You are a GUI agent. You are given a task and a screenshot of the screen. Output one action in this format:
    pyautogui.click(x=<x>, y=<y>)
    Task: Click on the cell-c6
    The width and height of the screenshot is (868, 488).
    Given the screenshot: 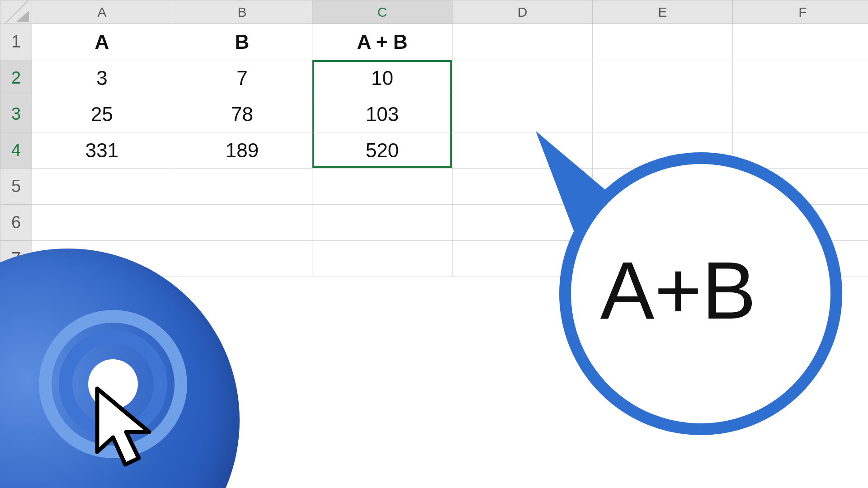 What is the action you would take?
    pyautogui.click(x=382, y=223)
    